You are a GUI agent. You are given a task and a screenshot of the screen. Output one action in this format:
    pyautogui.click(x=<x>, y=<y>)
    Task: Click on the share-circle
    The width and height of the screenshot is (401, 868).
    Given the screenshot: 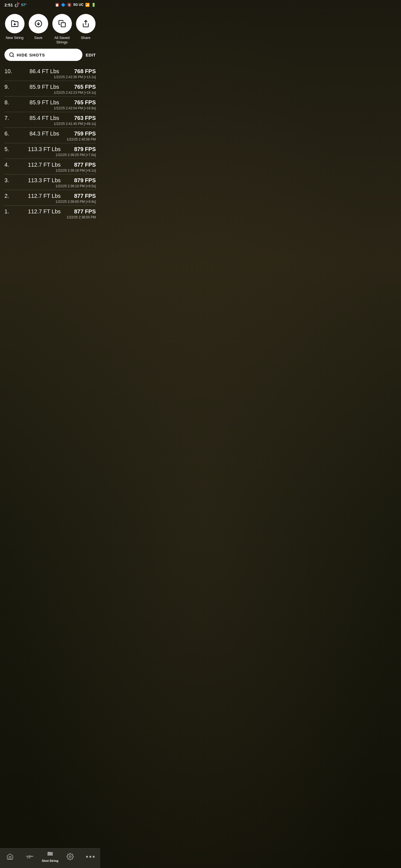 What is the action you would take?
    pyautogui.click(x=86, y=24)
    